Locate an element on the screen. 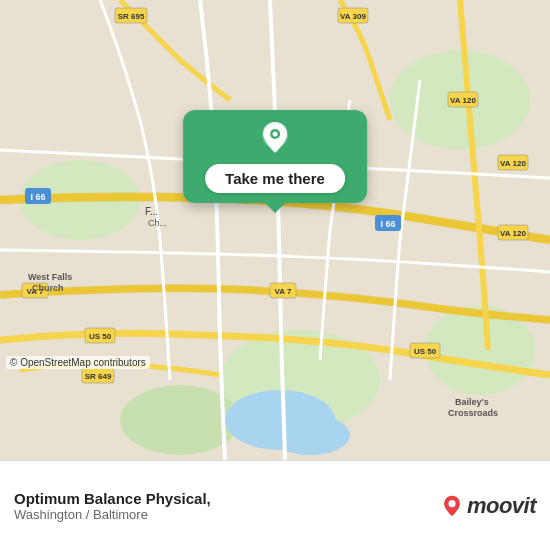  svg-text: Crossroads is located at coordinates (473, 413).